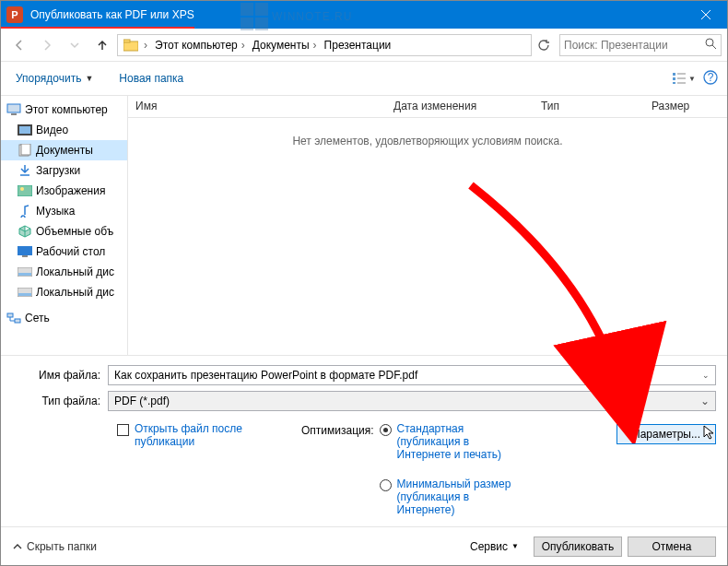 The height and width of the screenshot is (566, 728). I want to click on radio-minimal, so click(385, 485).